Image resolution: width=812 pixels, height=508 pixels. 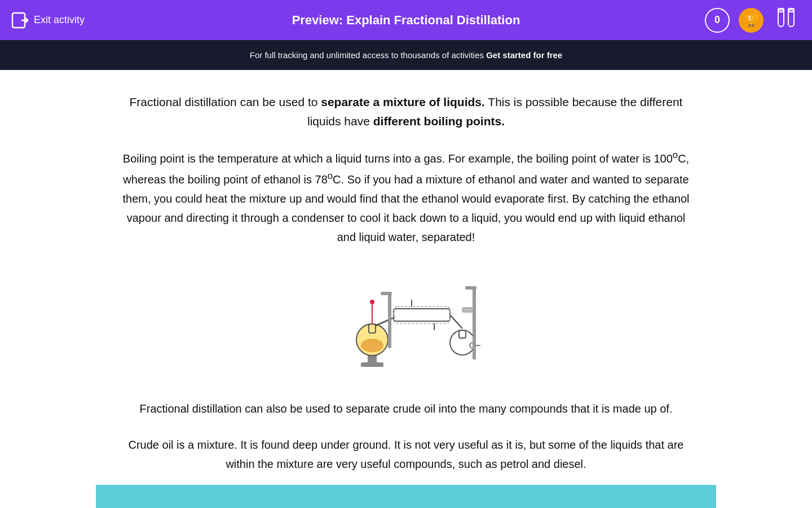 I want to click on score-badge: 0, so click(x=717, y=20).